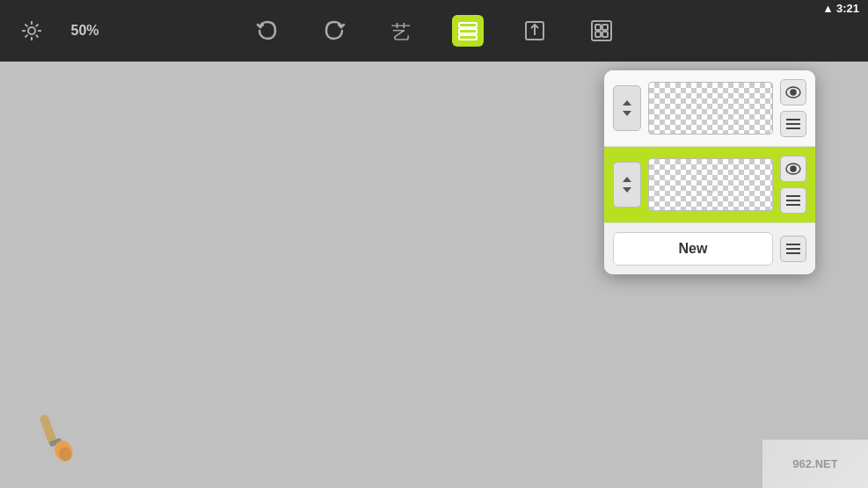  Describe the element at coordinates (32, 31) in the screenshot. I see `settings-button` at that location.